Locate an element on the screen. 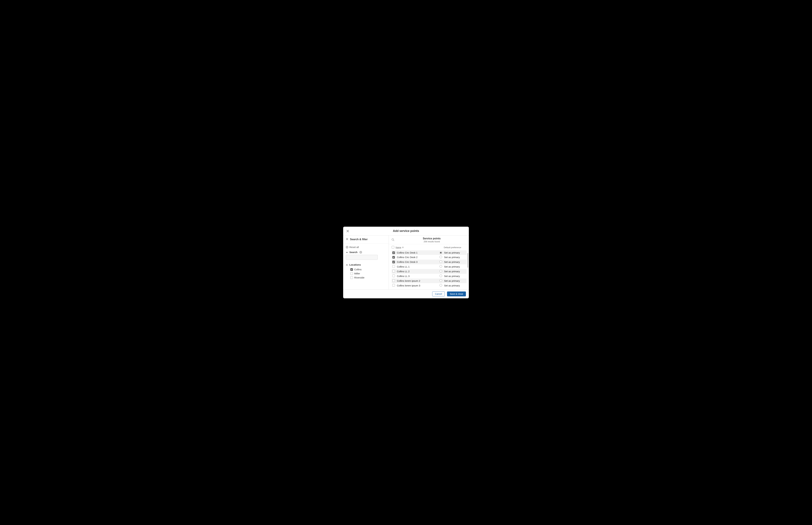  table-row: Collins Circ Desk 3Set as primary is located at coordinates (429, 262).